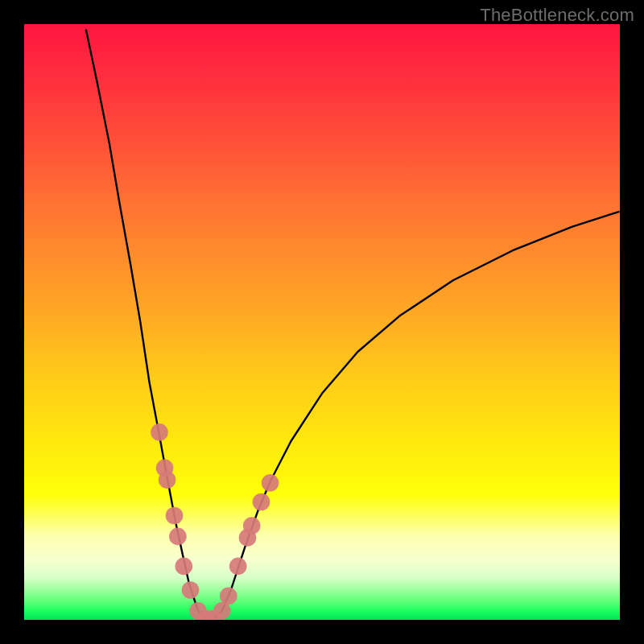  Describe the element at coordinates (214, 522) in the screenshot. I see `marker-group` at that location.